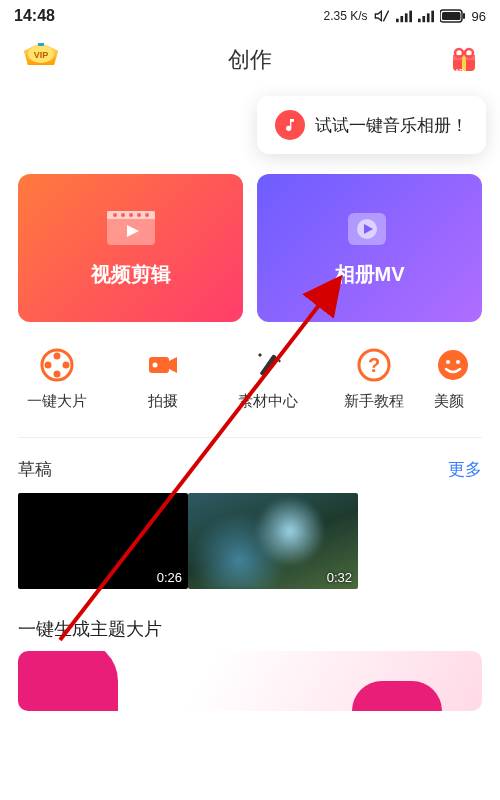 The image size is (500, 800). Describe the element at coordinates (479, 16) in the screenshot. I see `battery-percent: 96` at that location.